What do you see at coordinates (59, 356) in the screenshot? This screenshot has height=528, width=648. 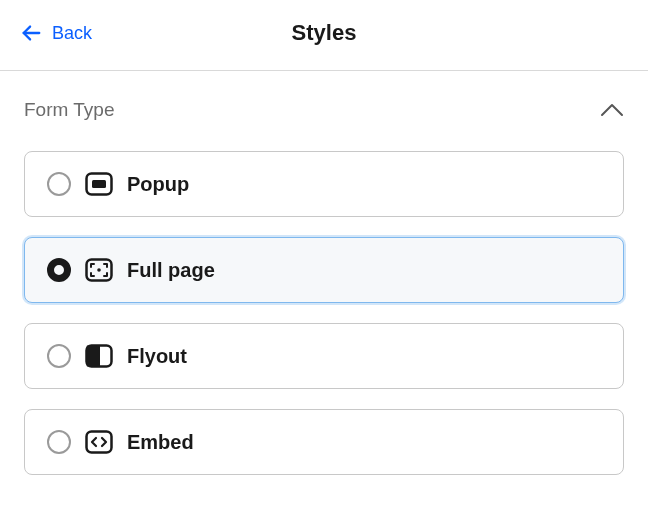 I see `radio-flyout` at bounding box center [59, 356].